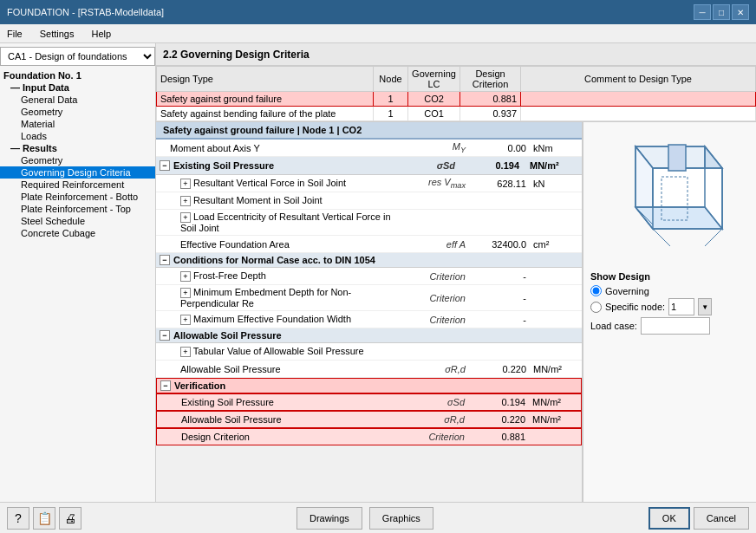 This screenshot has width=756, height=533. What do you see at coordinates (78, 209) in the screenshot?
I see `tree-plate-top: Plate Reinforcement - Top` at bounding box center [78, 209].